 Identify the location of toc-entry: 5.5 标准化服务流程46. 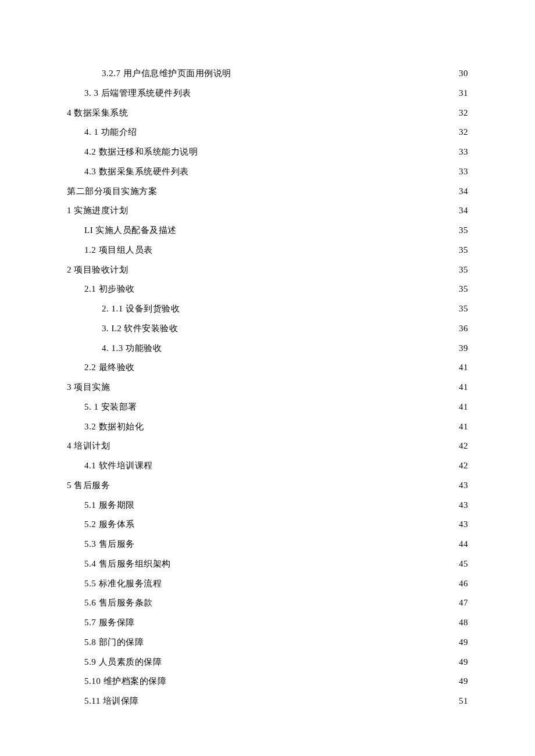
(268, 584).